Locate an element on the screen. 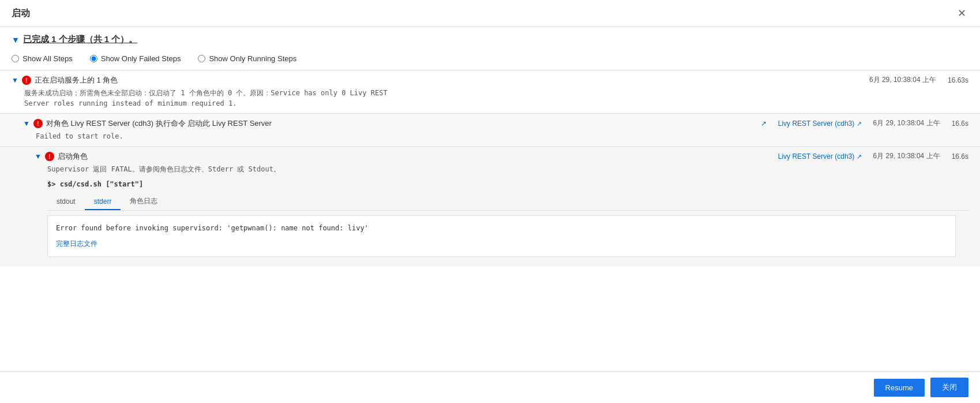 This screenshot has height=403, width=980. filter-row: Show All Steps Show Only Failed Steps Sh… is located at coordinates (490, 60).